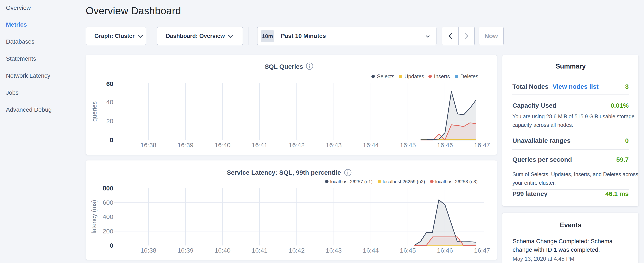  I want to click on svg-text: 20, so click(110, 121).